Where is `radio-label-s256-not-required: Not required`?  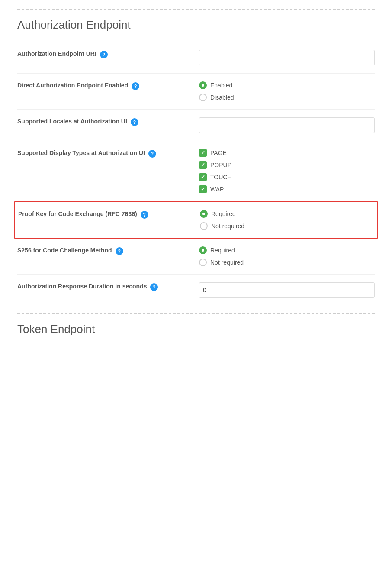 radio-label-s256-not-required: Not required is located at coordinates (227, 262).